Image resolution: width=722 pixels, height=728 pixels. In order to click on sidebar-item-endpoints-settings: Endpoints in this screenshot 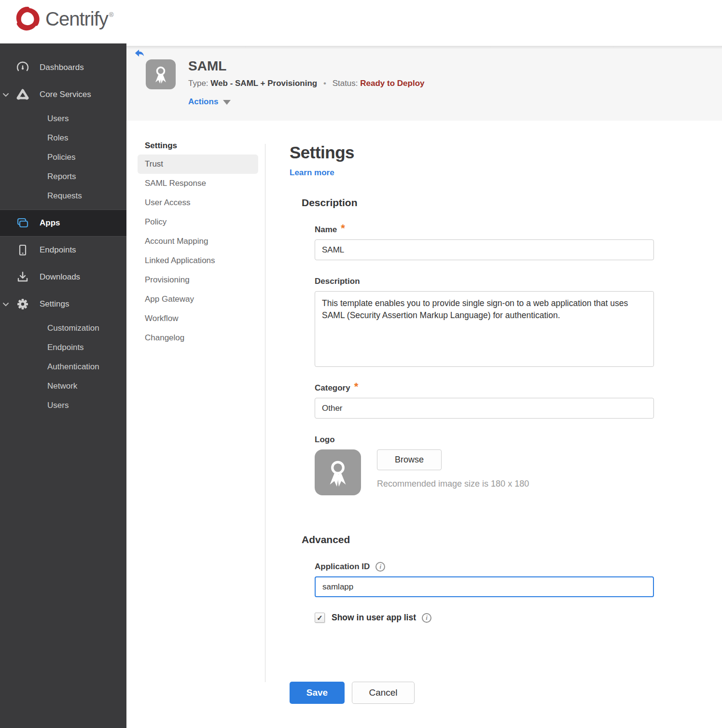, I will do `click(63, 348)`.